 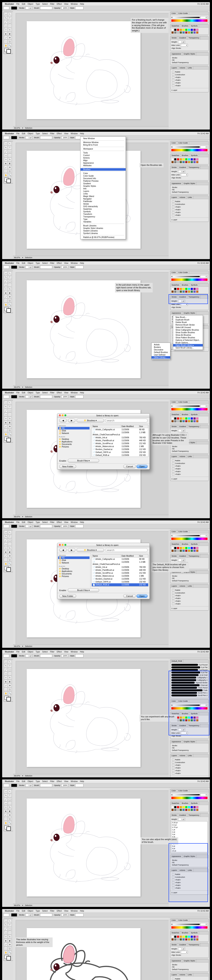 What do you see at coordinates (103, 209) in the screenshot?
I see `menu-item: Swatches` at bounding box center [103, 209].